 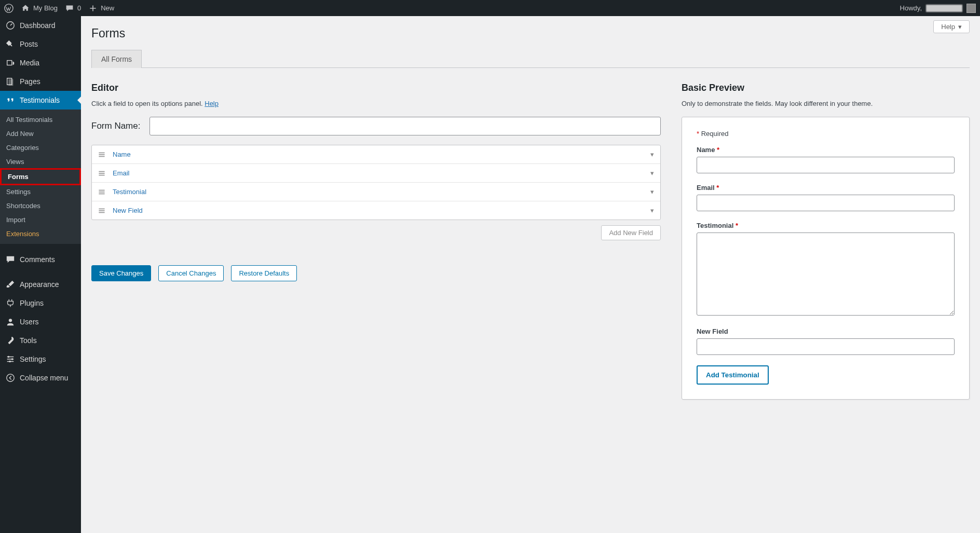 What do you see at coordinates (30, 63) in the screenshot?
I see `menu-label: Media` at bounding box center [30, 63].